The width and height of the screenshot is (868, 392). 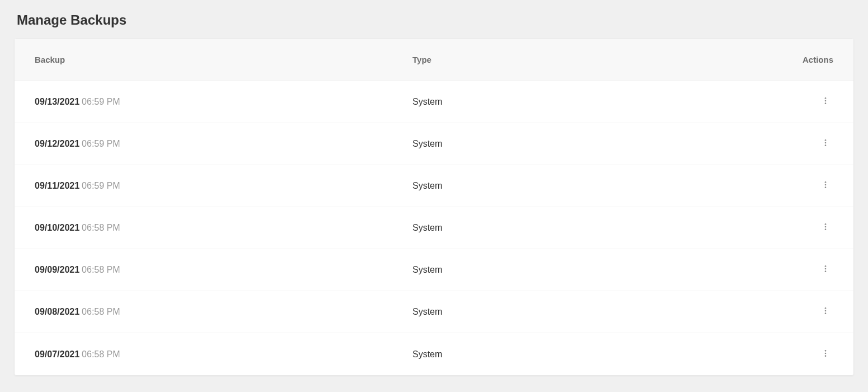 I want to click on table-row: 09/11/202106:59 PMSystem, so click(x=434, y=186).